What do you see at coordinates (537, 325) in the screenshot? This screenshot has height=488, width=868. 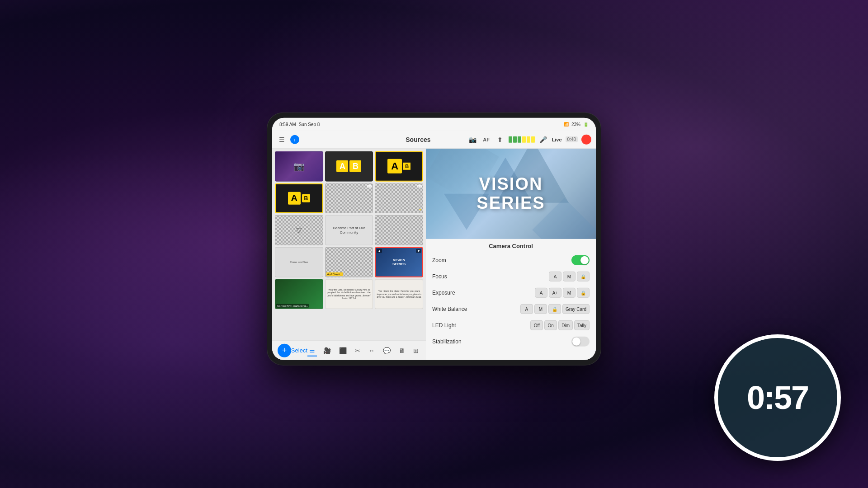 I see `led-btn-off: Off` at bounding box center [537, 325].